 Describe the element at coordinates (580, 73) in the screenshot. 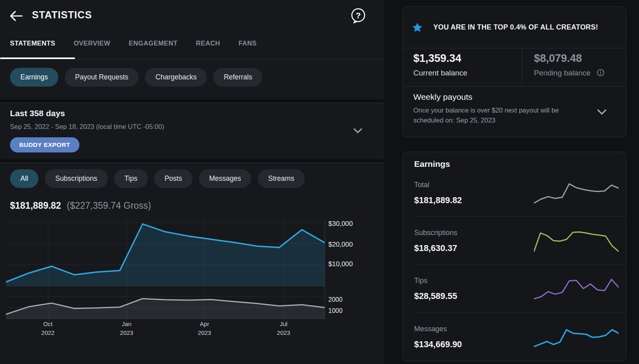

I see `pending-balance-label: Pending balance` at that location.